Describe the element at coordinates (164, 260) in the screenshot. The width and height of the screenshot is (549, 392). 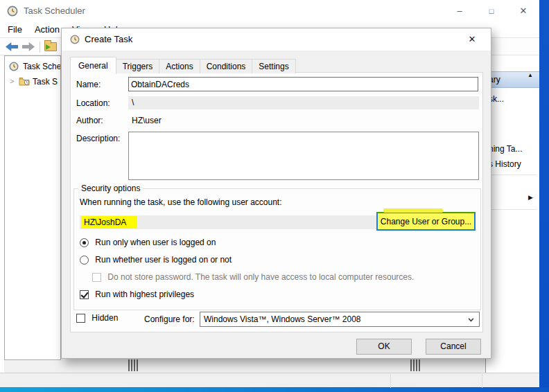
I see `radio-run-any-label: Run whether user is logged on or not` at that location.